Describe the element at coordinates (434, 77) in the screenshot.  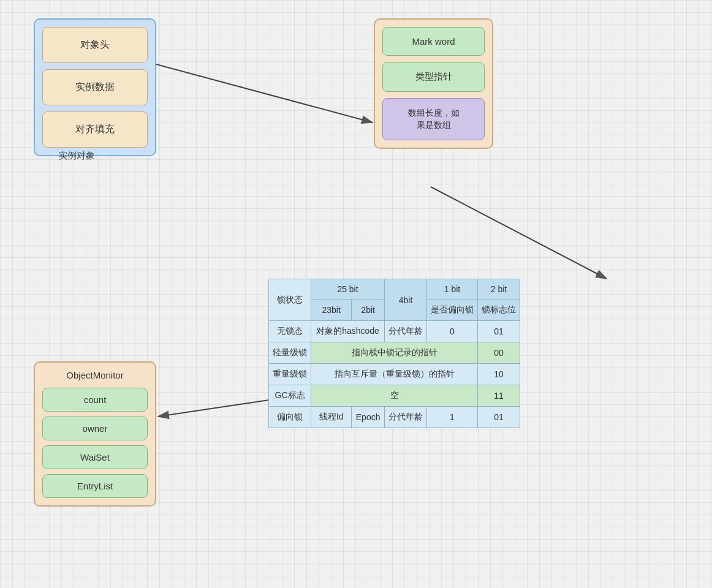
I see `type-pointer-block: 类型指针` at that location.